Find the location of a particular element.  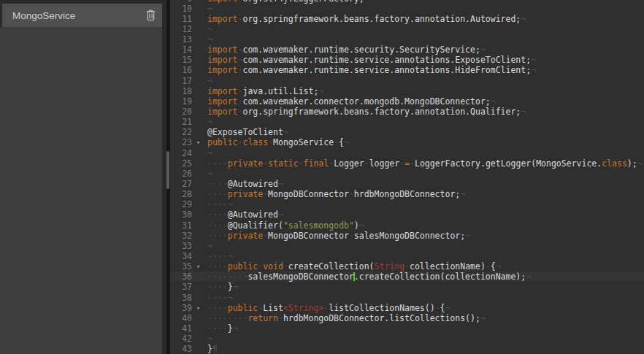

line-number: 35 is located at coordinates (181, 266).